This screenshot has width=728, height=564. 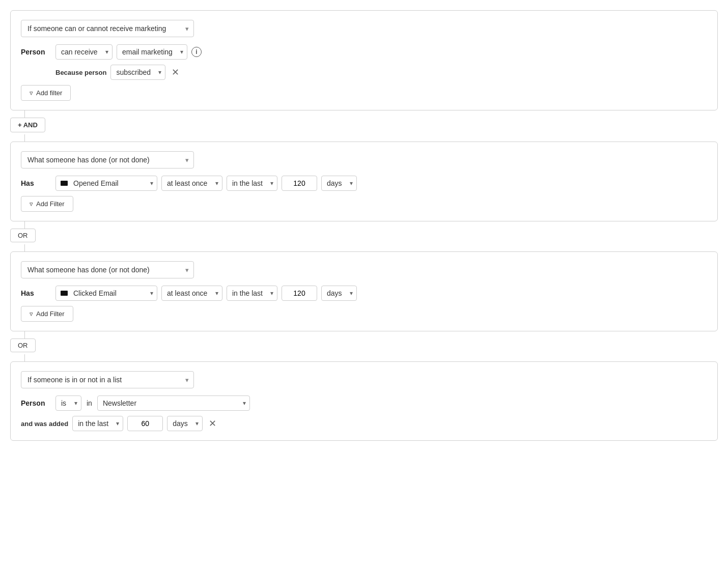 I want to click on because-label: Because person, so click(x=81, y=72).